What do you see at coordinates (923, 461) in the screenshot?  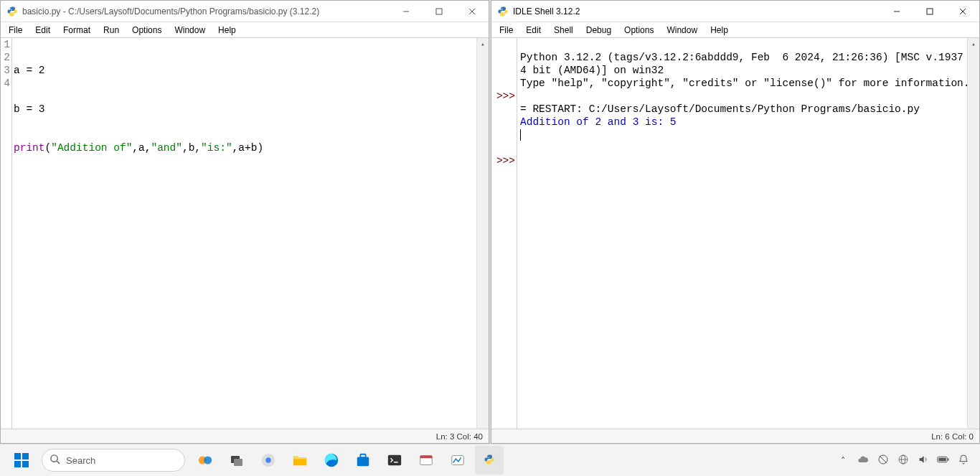 I see `volume-icon` at bounding box center [923, 461].